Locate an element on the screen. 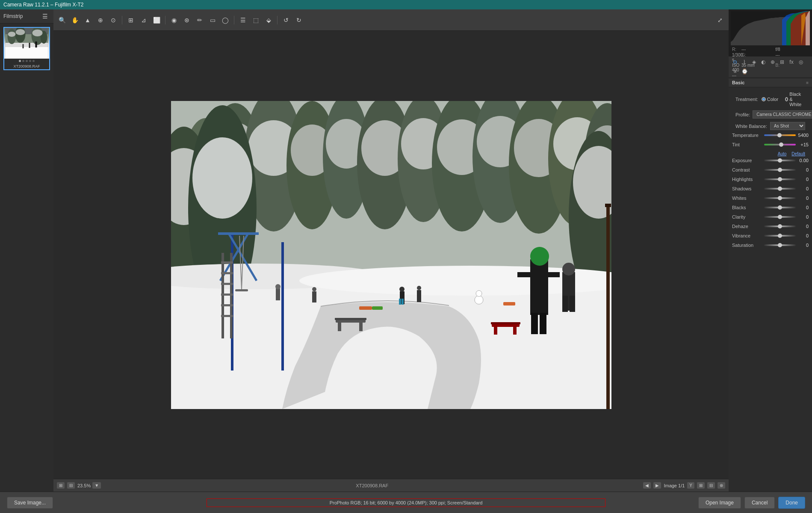 This screenshot has width=812, height=513. saturation-label: Saturation is located at coordinates (748, 245).